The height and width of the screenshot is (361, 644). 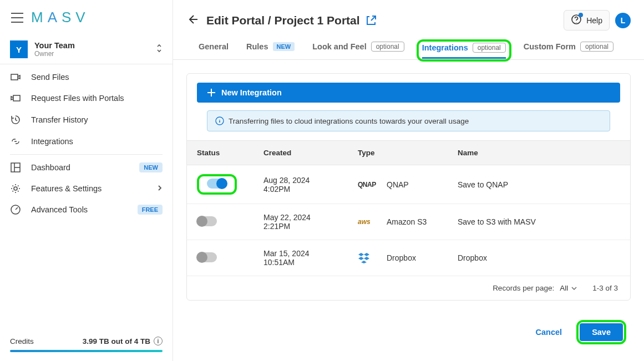 What do you see at coordinates (301, 153) in the screenshot?
I see `col-created: Created` at bounding box center [301, 153].